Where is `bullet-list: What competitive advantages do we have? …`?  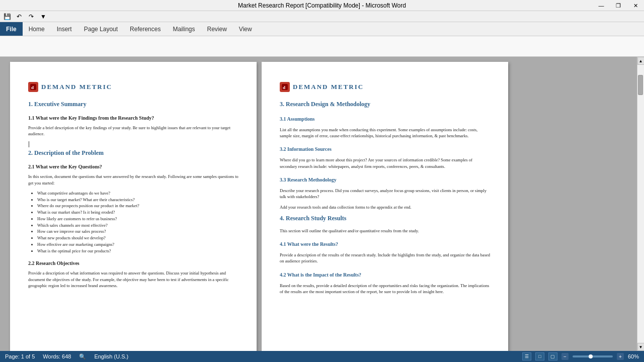
bullet-list: What competitive advantages do we have? … is located at coordinates (138, 222).